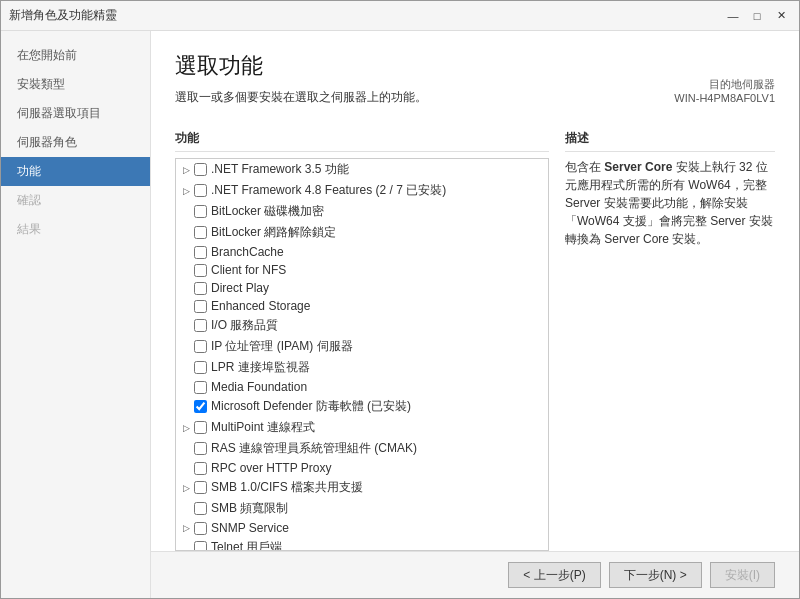 The width and height of the screenshot is (800, 599). What do you see at coordinates (362, 346) in the screenshot?
I see `feature-item: ▷IP 位址管理 (IPAM) 伺服器` at bounding box center [362, 346].